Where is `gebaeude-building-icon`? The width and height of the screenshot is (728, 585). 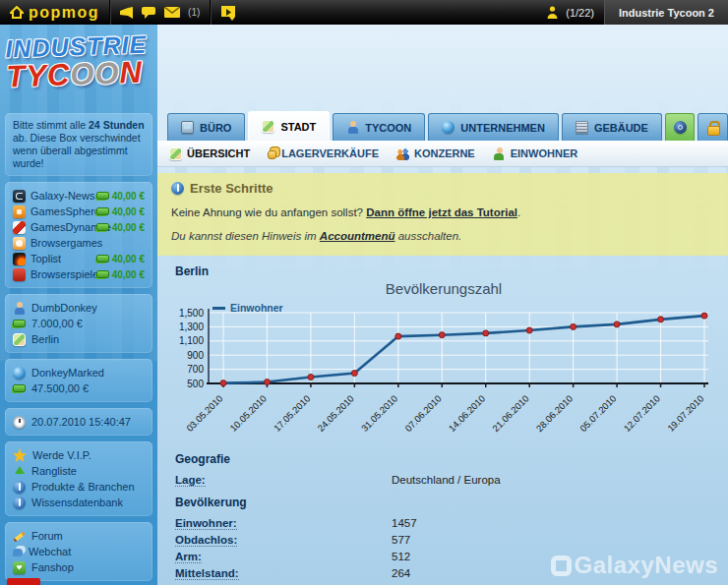
gebaeude-building-icon is located at coordinates (582, 128).